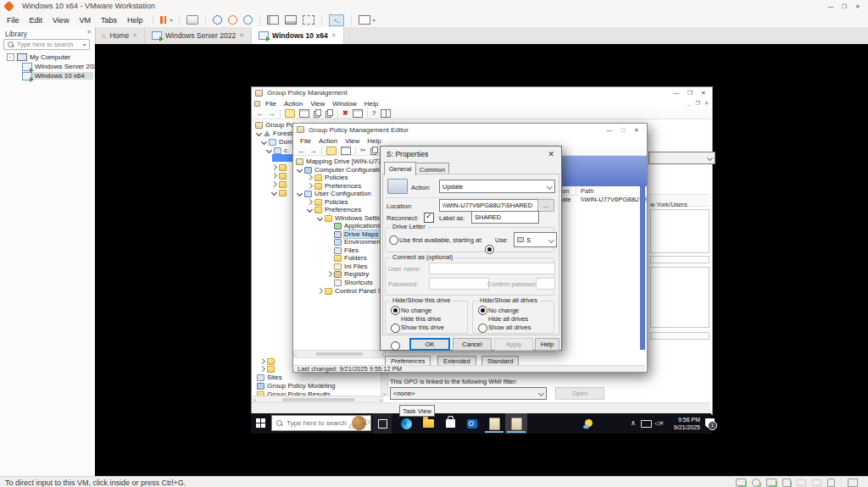  What do you see at coordinates (587, 191) in the screenshot?
I see `gpme-list-header-path: Path` at bounding box center [587, 191].